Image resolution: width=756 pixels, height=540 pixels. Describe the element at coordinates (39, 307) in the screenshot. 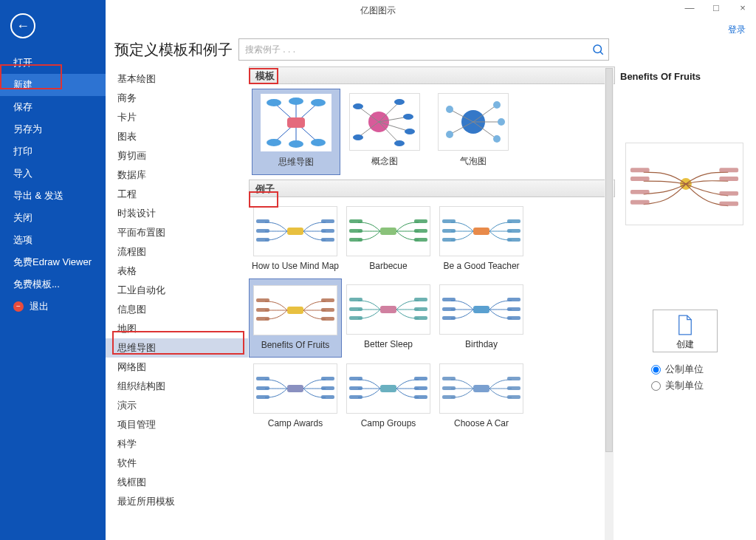

I see `nav-label: 退出` at that location.